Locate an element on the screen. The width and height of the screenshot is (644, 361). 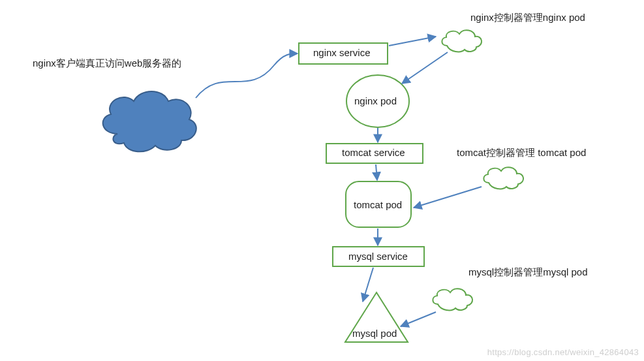
arrow-tomcat-service-to-pod is located at coordinates (376, 172).